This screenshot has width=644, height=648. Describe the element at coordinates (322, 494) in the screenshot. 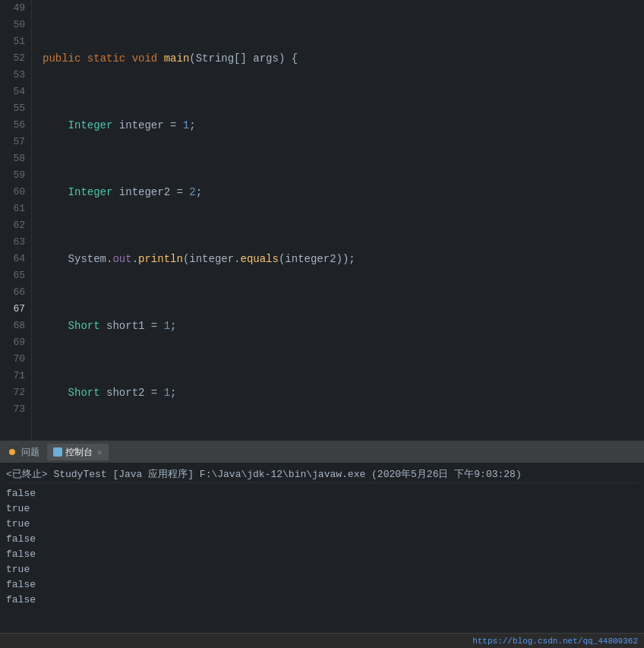

I see `console-output-line-1: false` at that location.